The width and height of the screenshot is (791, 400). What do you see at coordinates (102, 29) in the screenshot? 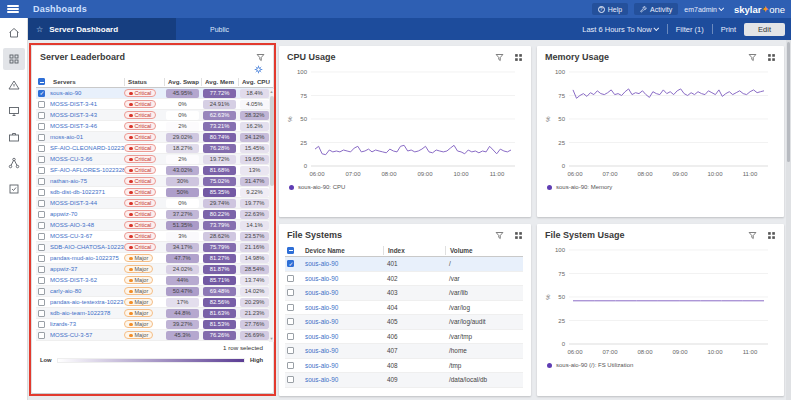
I see `dashboard-tab: ☆ Server Dashboard` at bounding box center [102, 29].